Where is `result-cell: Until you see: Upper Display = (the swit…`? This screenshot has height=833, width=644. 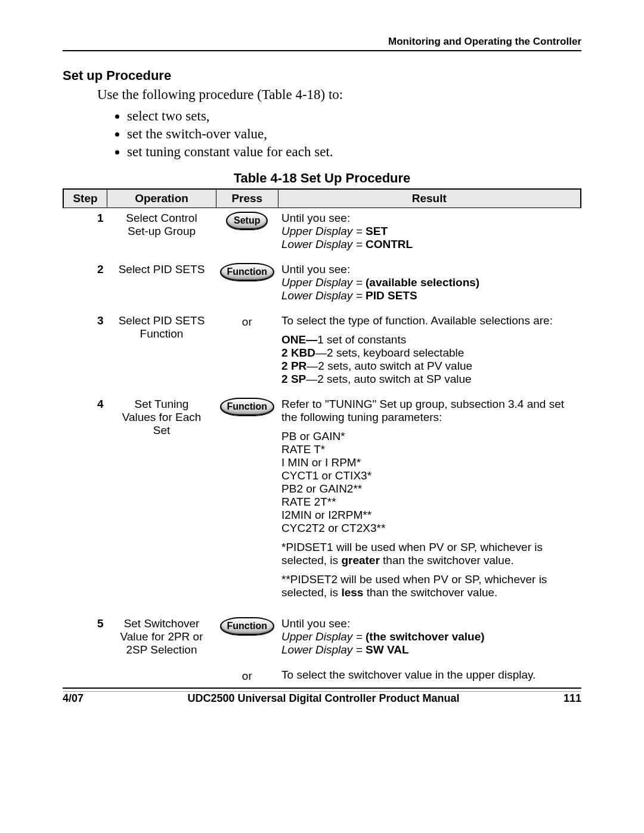
result-cell: Until you see: Upper Display = (the swit… is located at coordinates (429, 639).